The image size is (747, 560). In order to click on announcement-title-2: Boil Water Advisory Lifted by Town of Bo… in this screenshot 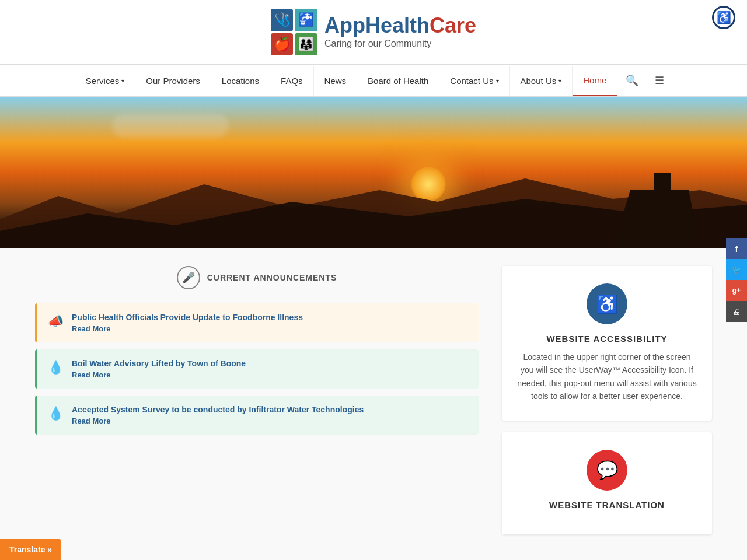, I will do `click(159, 363)`.